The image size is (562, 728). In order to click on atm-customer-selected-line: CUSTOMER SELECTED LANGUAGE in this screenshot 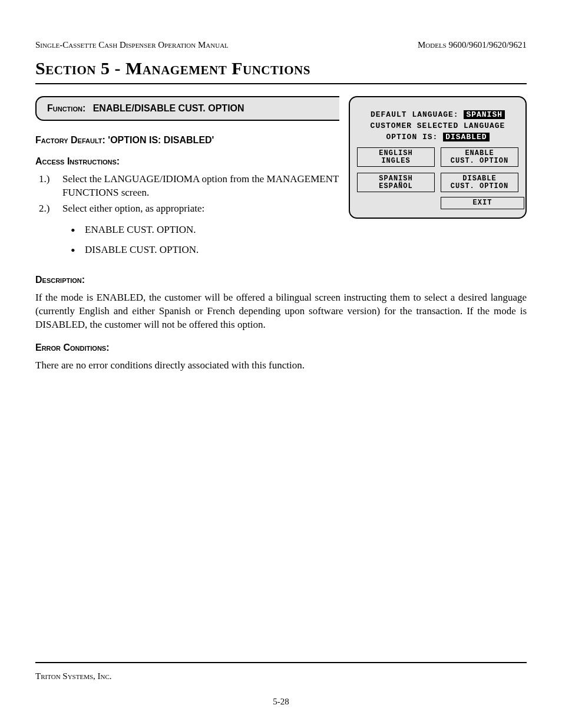, I will do `click(438, 126)`.